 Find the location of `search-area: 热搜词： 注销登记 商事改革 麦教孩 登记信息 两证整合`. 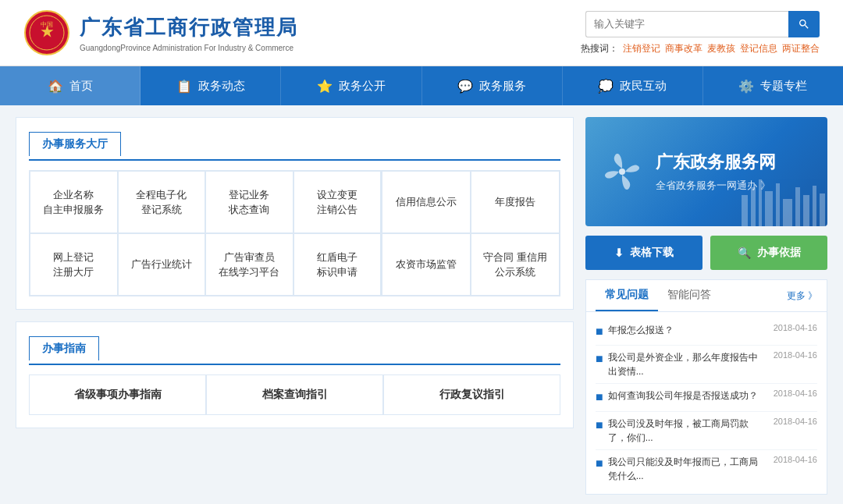

search-area: 热搜词： 注销登记 商事改革 麦教孩 登记信息 两证整合 is located at coordinates (700, 33).